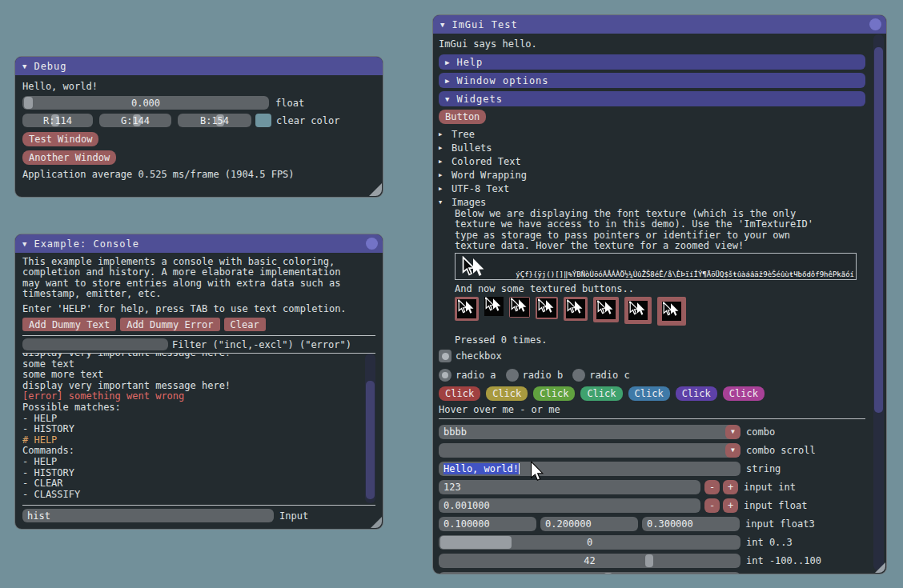  I want to click on radio-button-b, so click(512, 375).